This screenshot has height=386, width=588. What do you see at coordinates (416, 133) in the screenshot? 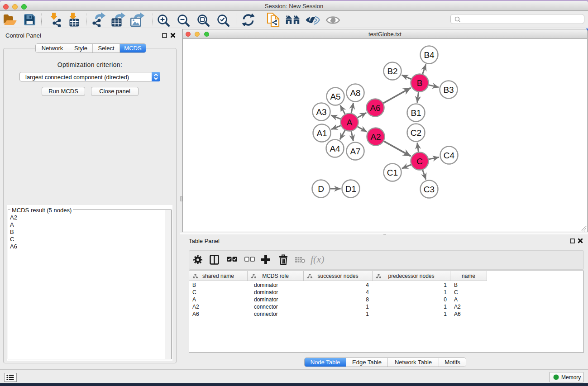
I see `svg-text: C2` at bounding box center [416, 133].